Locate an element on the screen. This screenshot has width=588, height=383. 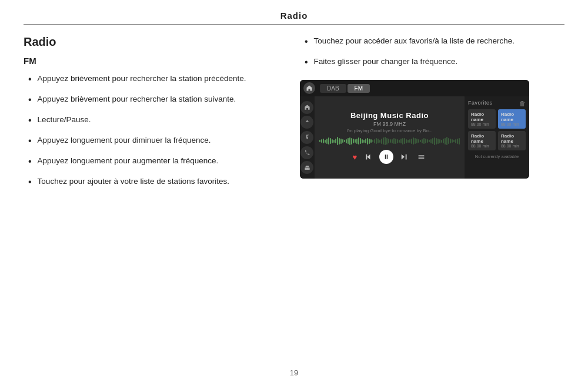
fav-item-2: Radio name 88.00 min is located at coordinates (512, 119).